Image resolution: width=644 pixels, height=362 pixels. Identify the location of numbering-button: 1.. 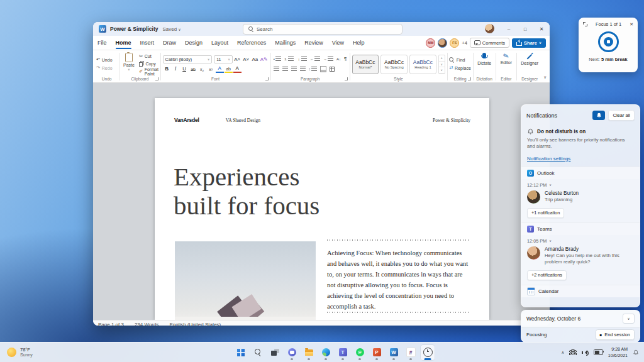
(289, 59).